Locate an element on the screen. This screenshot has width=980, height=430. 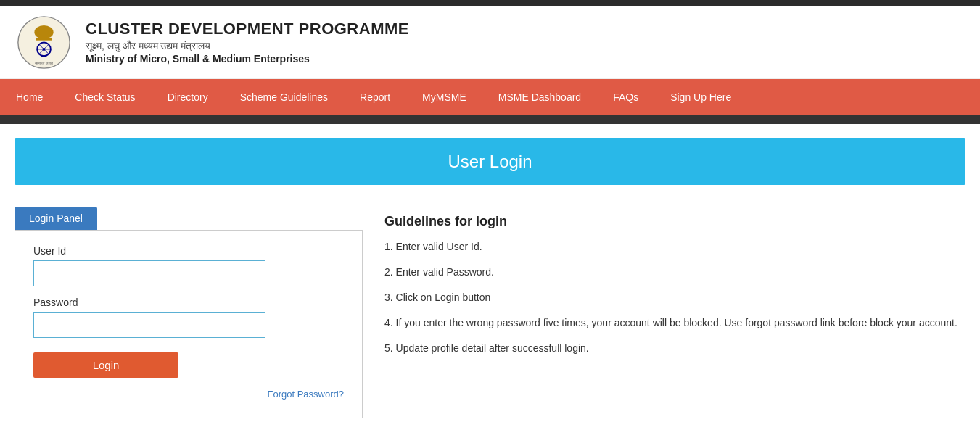
logo: सत्यमेव जयते is located at coordinates (44, 42).